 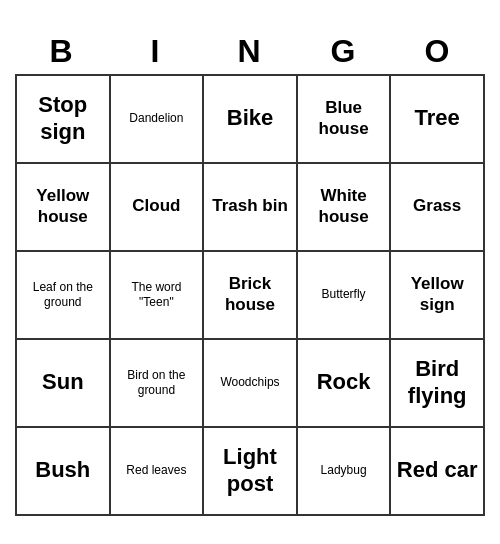 I want to click on bingo-cell: Woodchips, so click(x=251, y=384).